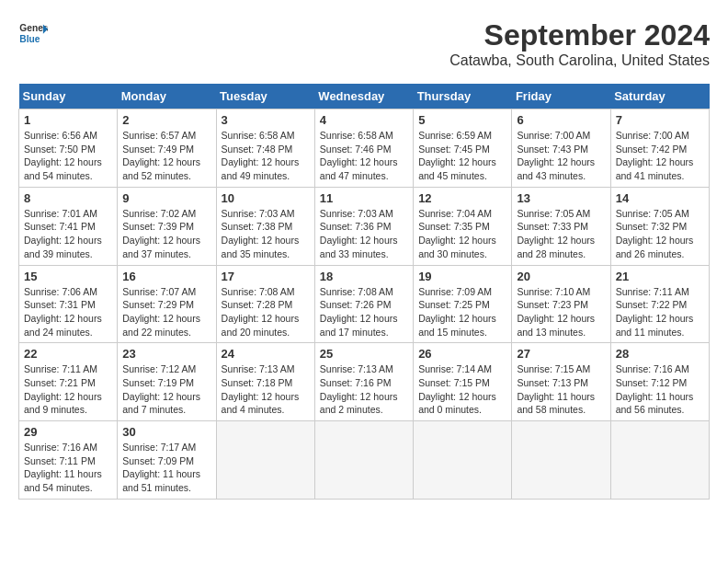 The image size is (728, 563). I want to click on table-row: 20Sunrise: 7:10 AMSunset: 7:23 PMDayligh…, so click(561, 304).